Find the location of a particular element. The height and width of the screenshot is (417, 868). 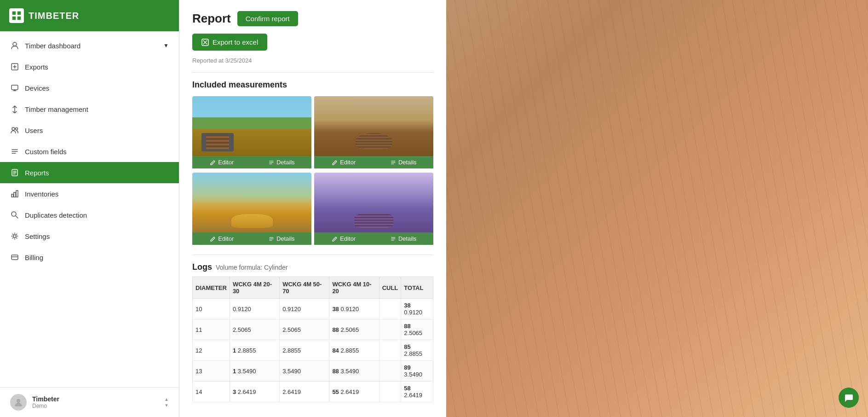

editor-label-3: Editor is located at coordinates (226, 238).